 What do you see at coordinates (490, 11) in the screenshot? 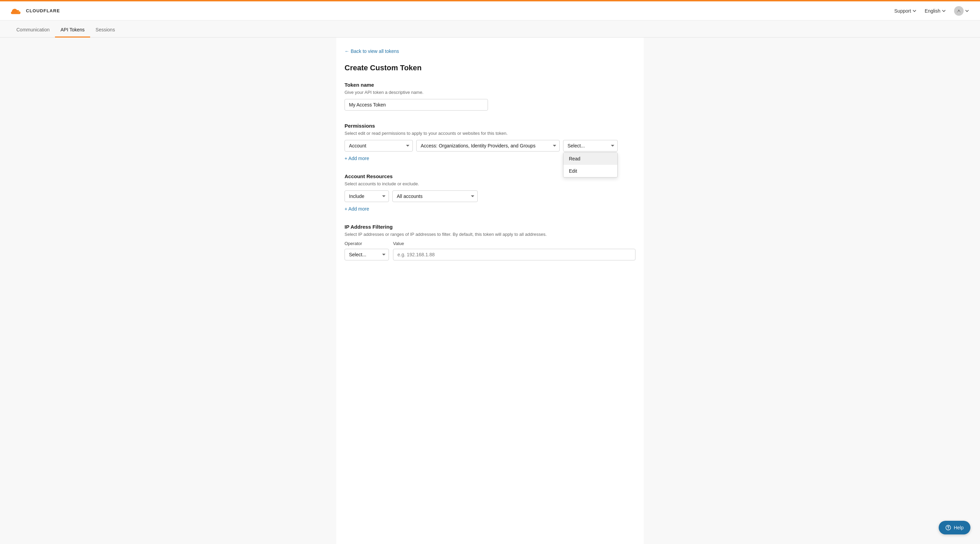
I see `header: CLOUDFLARE Support English` at bounding box center [490, 11].